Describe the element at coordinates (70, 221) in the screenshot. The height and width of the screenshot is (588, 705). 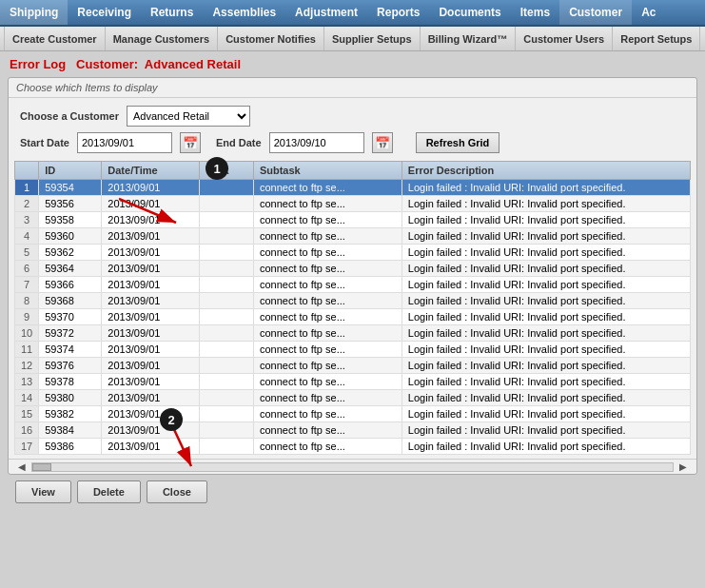
I see `cell-id: 59358` at that location.